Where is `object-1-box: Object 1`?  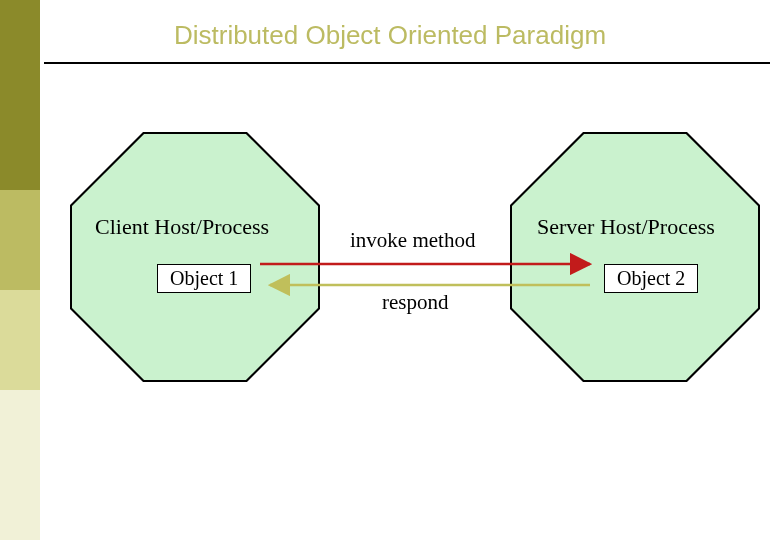
object-1-box: Object 1 is located at coordinates (204, 278).